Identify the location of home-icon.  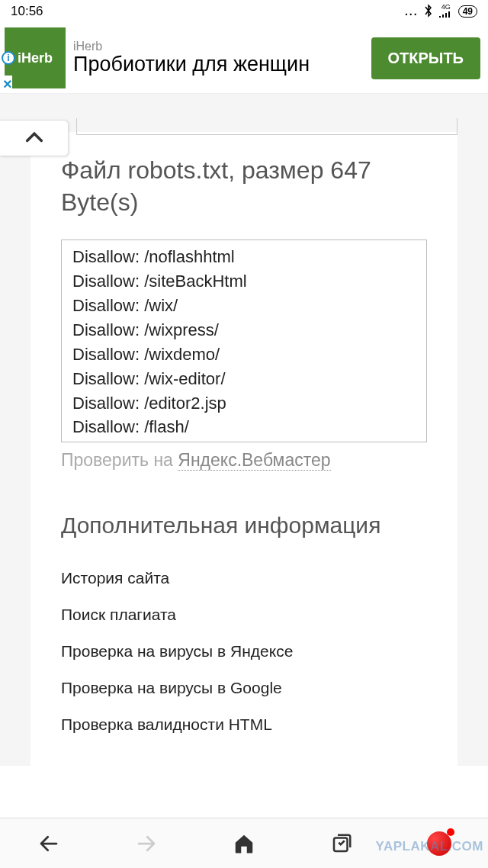
(244, 844).